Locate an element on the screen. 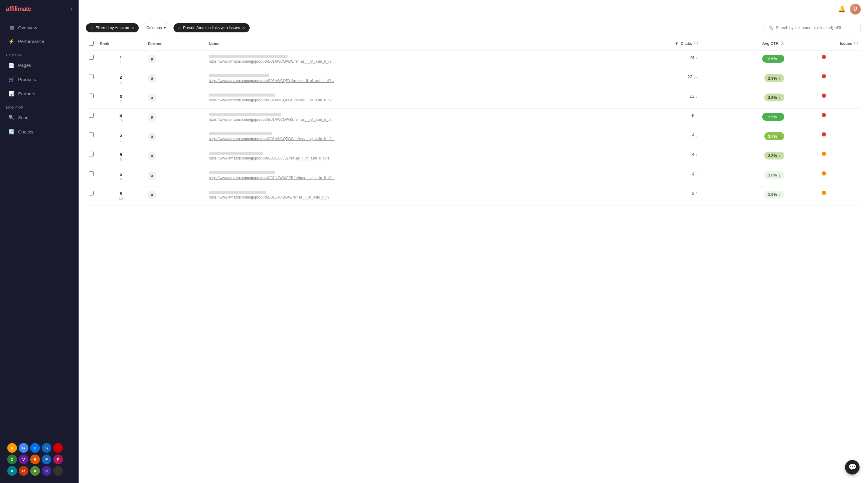 This screenshot has height=483, width=868. user-avatar: U is located at coordinates (855, 9).